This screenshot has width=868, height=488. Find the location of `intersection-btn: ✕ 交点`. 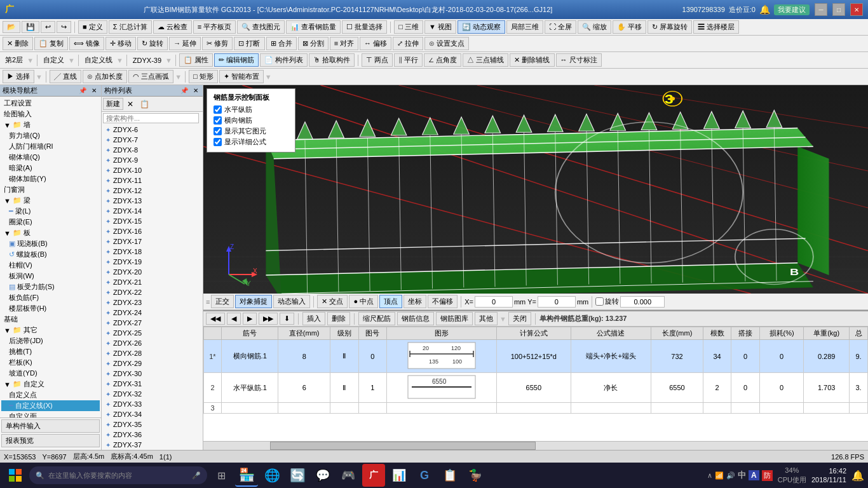

intersection-btn: ✕ 交点 is located at coordinates (332, 301).